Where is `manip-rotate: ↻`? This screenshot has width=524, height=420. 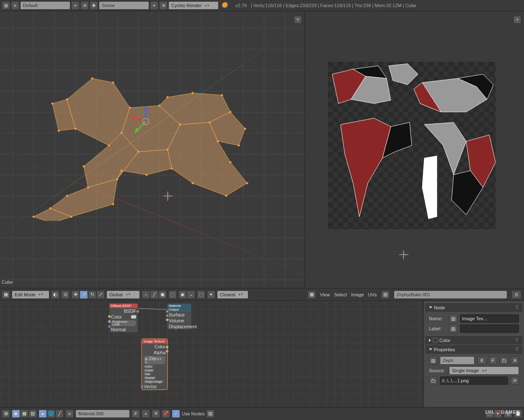 manip-rotate: ↻ is located at coordinates (92, 295).